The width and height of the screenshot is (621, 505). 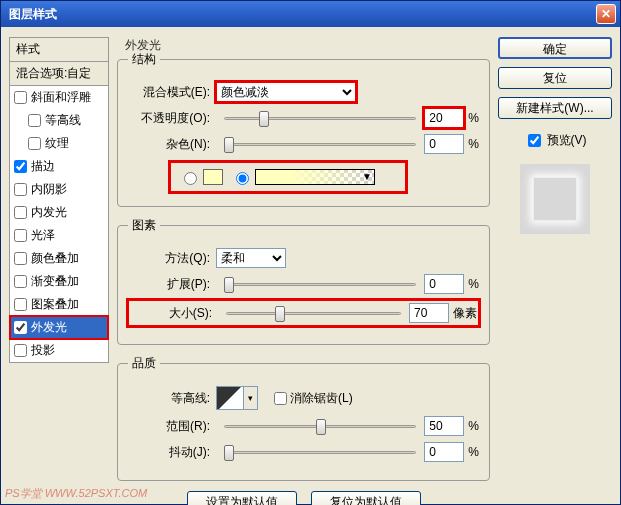 What do you see at coordinates (76, 494) in the screenshot?
I see `watermark: PS学堂 WWW.52PSXT.COM` at bounding box center [76, 494].